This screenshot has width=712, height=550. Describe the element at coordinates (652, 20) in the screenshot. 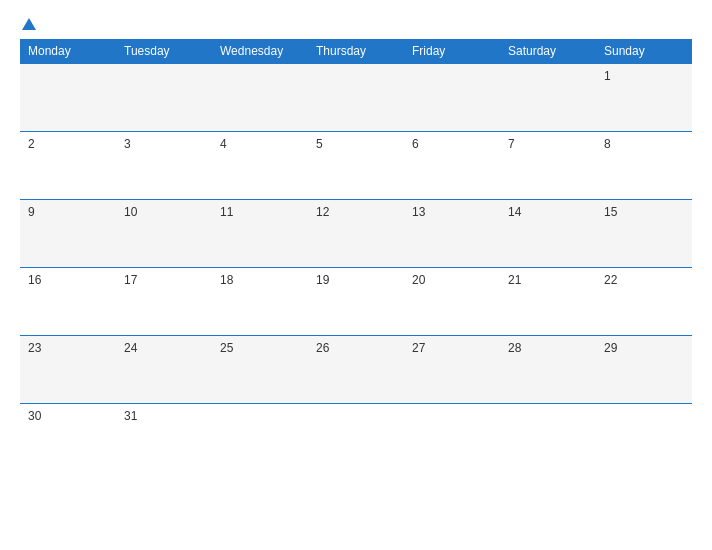

I see `country-label` at that location.